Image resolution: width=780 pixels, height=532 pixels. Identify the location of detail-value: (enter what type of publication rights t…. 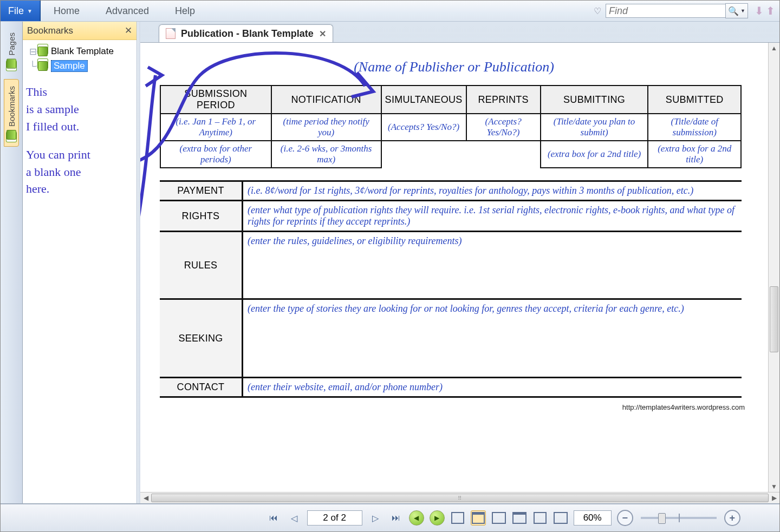
(492, 216).